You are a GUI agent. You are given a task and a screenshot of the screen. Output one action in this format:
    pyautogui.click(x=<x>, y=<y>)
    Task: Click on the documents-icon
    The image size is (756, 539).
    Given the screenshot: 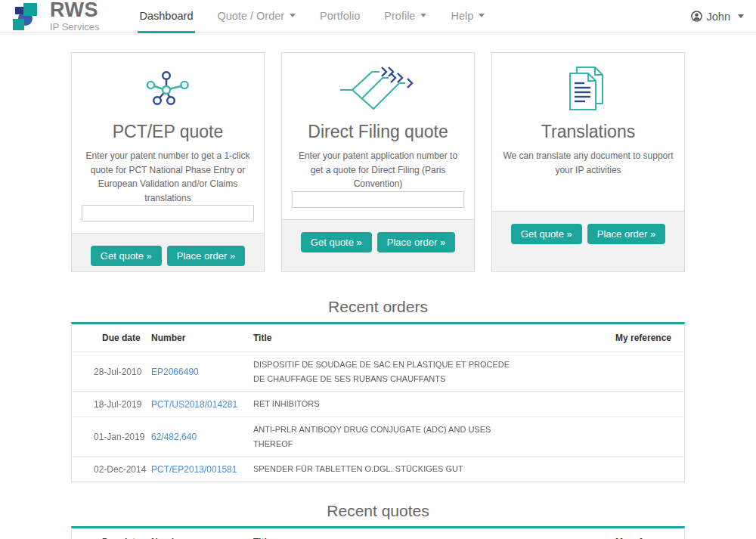 What is the action you would take?
    pyautogui.click(x=588, y=88)
    